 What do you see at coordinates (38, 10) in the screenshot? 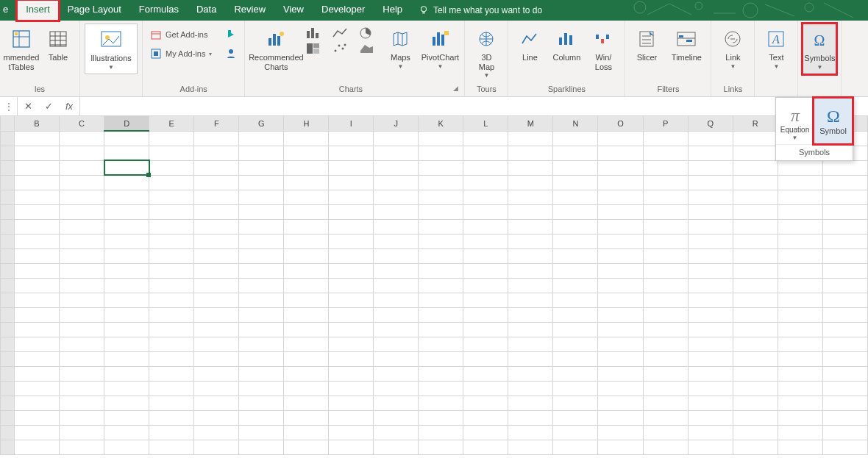
I see `tab-insert: Insert` at bounding box center [38, 10].